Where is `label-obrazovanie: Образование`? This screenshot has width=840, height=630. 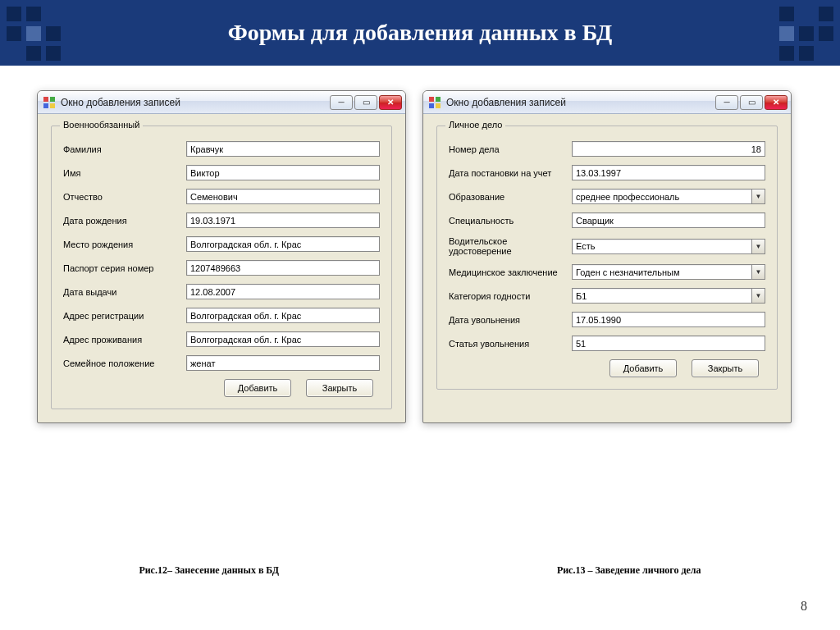 label-obrazovanie: Образование is located at coordinates (510, 197).